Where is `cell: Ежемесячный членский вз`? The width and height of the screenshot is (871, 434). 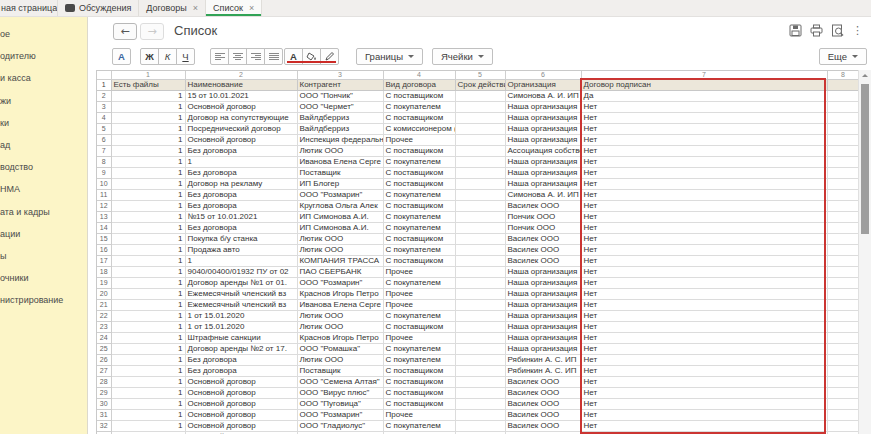
cell: Ежемесячный членский вз is located at coordinates (241, 306).